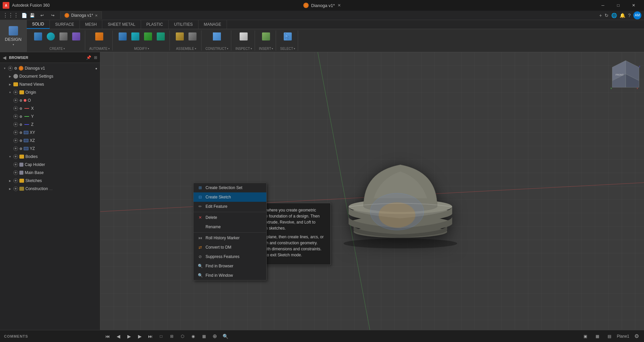 Image resolution: width=644 pixels, height=342 pixels. I want to click on assemble-btn2, so click(192, 36).